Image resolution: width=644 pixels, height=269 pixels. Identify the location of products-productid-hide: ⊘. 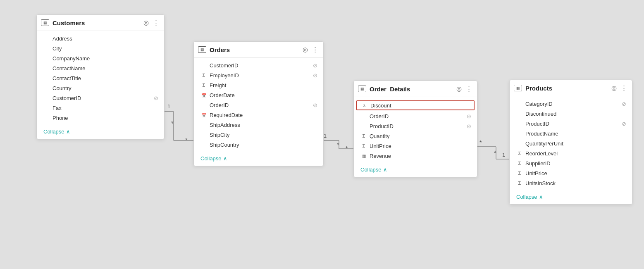
(624, 124).